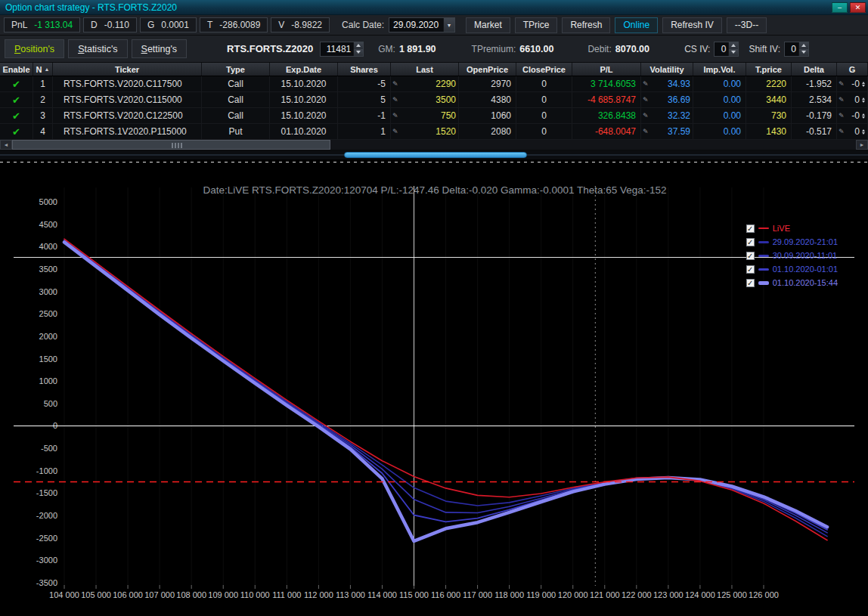  Describe the element at coordinates (128, 595) in the screenshot. I see `x-tick-label: 106 000` at that location.